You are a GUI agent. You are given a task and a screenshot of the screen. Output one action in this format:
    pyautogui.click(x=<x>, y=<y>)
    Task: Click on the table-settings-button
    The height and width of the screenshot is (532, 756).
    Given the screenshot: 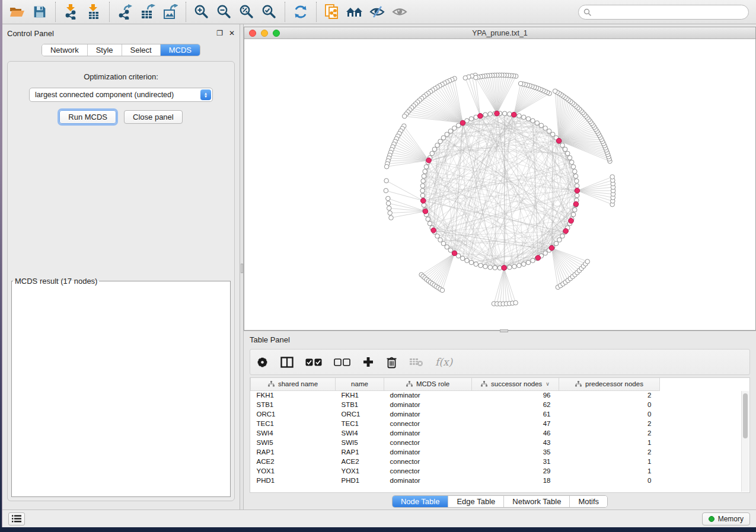 What is the action you would take?
    pyautogui.click(x=262, y=362)
    